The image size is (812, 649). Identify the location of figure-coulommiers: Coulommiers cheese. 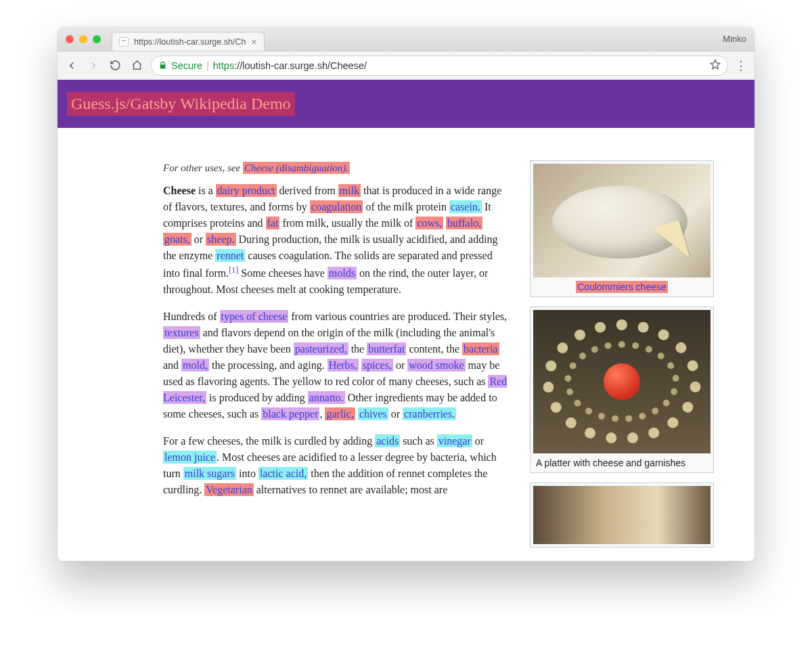
(622, 229).